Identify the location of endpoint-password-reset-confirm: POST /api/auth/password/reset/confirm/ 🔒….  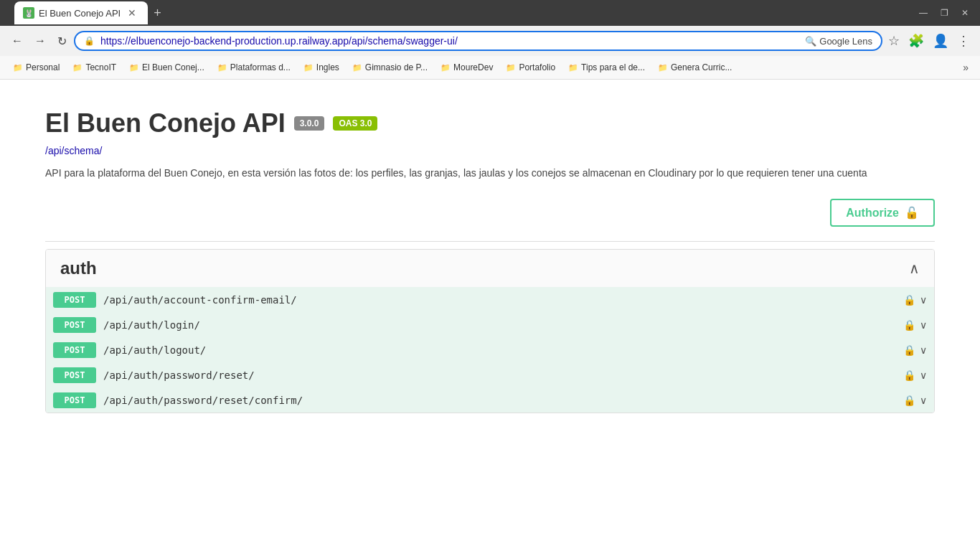
(490, 400).